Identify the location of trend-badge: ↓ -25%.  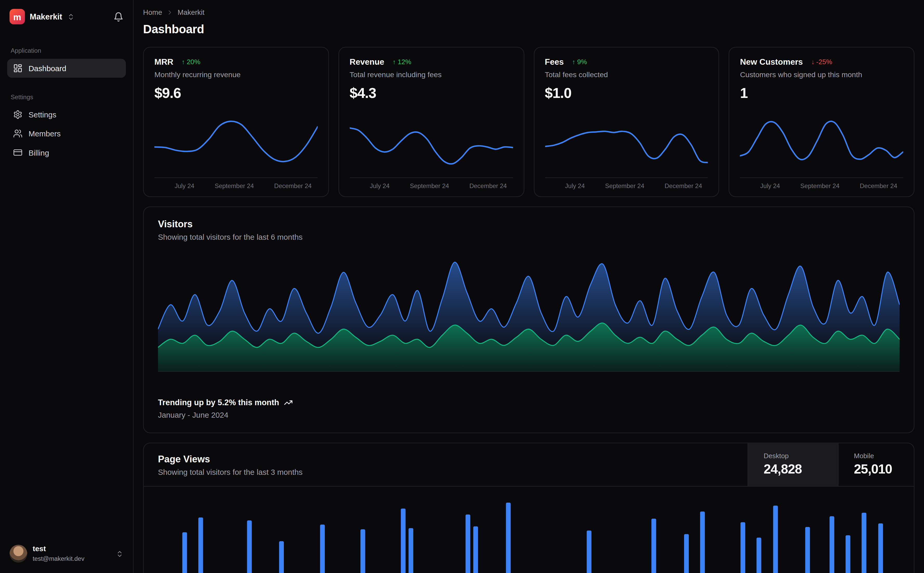
(822, 62).